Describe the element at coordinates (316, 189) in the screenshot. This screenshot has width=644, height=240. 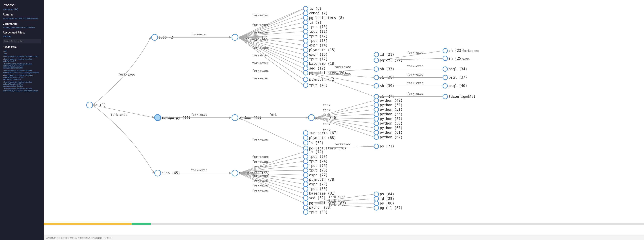
I see `node-tput80: tput (80)` at that location.